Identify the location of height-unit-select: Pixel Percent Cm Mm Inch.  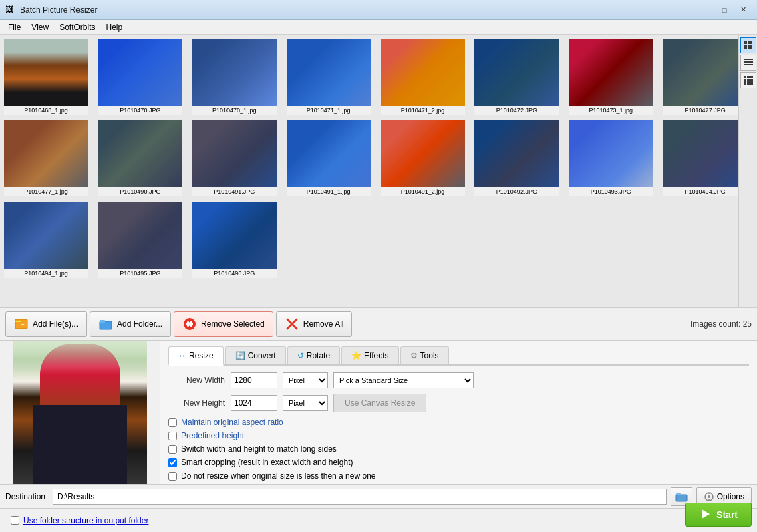
(305, 403).